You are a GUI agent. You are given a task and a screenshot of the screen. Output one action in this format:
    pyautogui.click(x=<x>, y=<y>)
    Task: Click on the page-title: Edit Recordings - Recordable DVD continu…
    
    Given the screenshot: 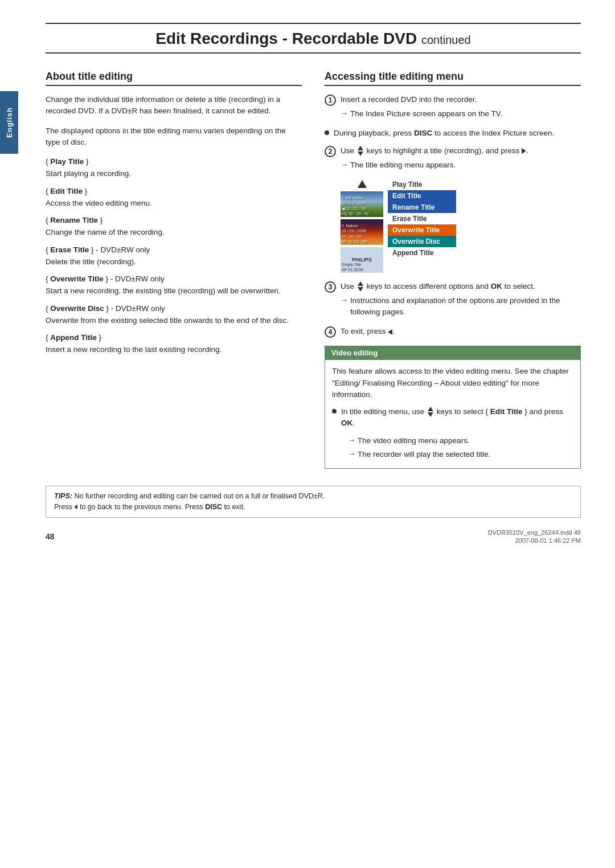 What is the action you would take?
    pyautogui.click(x=313, y=38)
    